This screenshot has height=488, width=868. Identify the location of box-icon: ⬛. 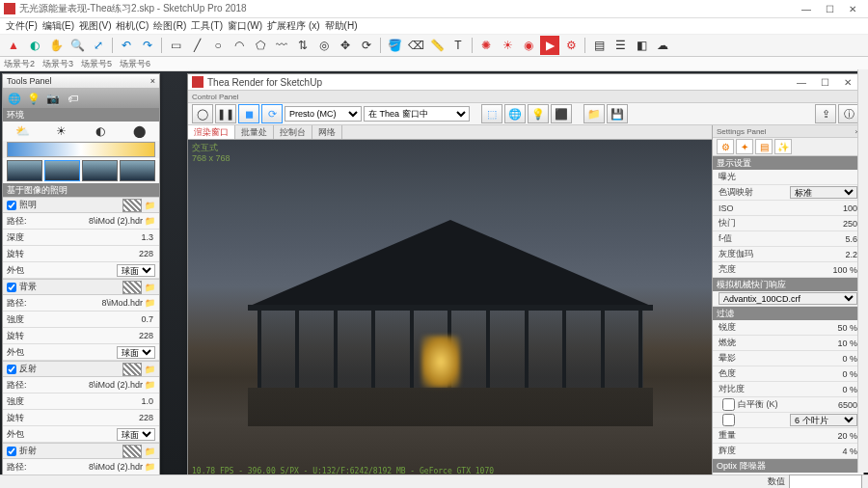
(561, 114).